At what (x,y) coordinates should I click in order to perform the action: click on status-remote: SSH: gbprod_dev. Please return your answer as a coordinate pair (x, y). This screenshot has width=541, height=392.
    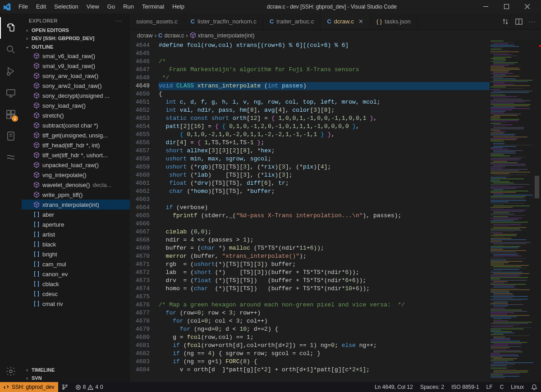
    Looking at the image, I should click on (29, 387).